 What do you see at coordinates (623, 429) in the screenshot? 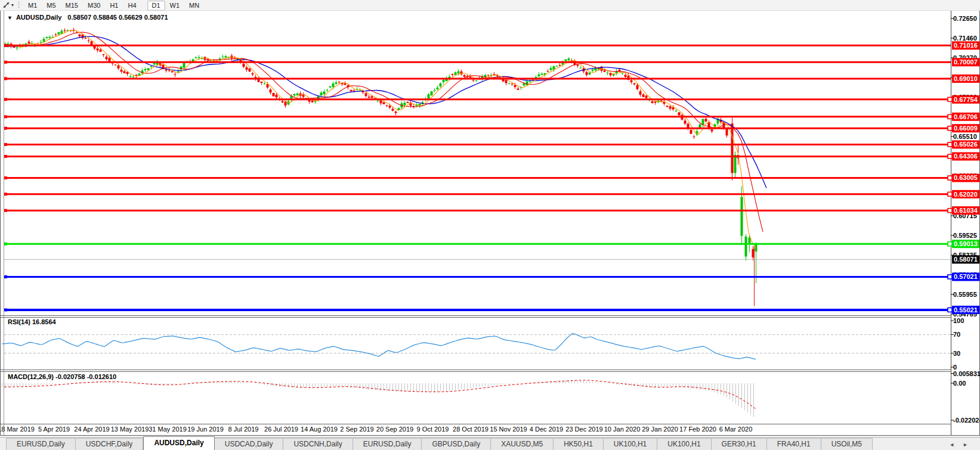
I see `date-label: 10 Jan 2020` at bounding box center [623, 429].